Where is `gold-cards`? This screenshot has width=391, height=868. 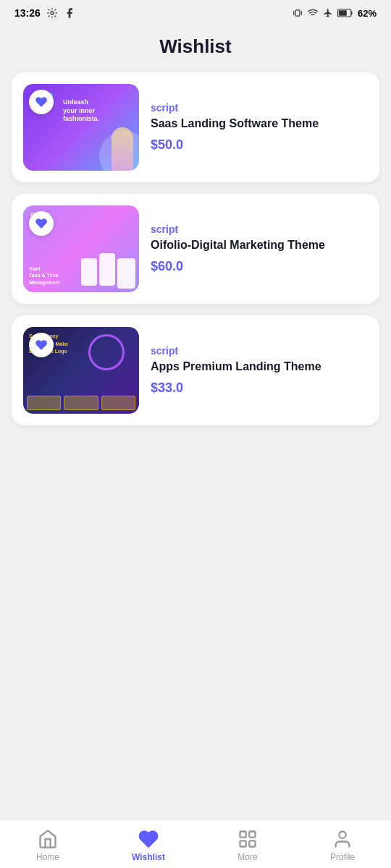
gold-cards is located at coordinates (81, 403).